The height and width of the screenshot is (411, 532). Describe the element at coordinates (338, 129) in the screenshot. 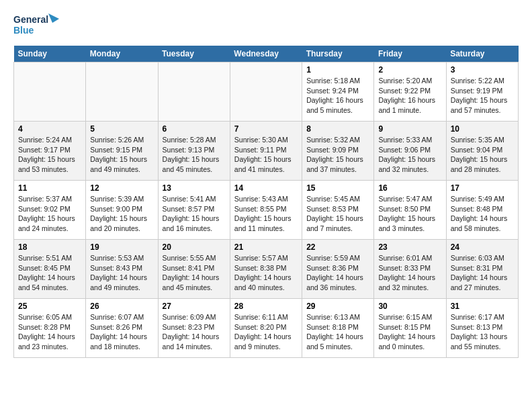

I see `day-number: 8` at that location.